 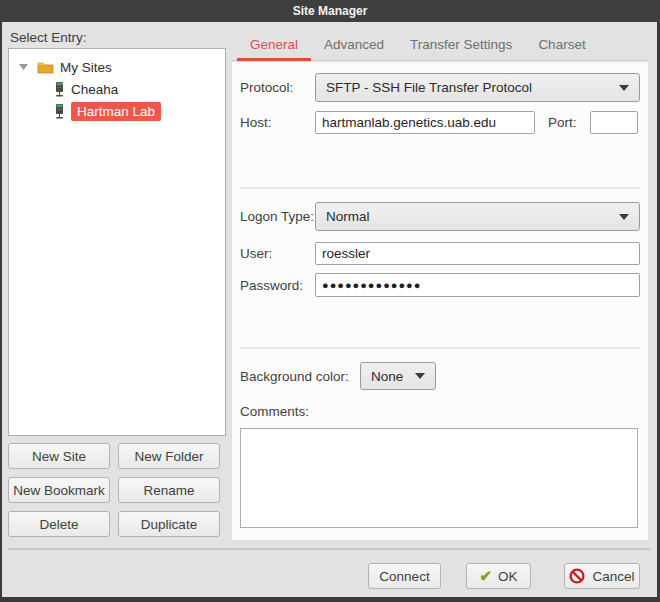 I want to click on new-bookmark-button: New Bookmark, so click(x=59, y=490).